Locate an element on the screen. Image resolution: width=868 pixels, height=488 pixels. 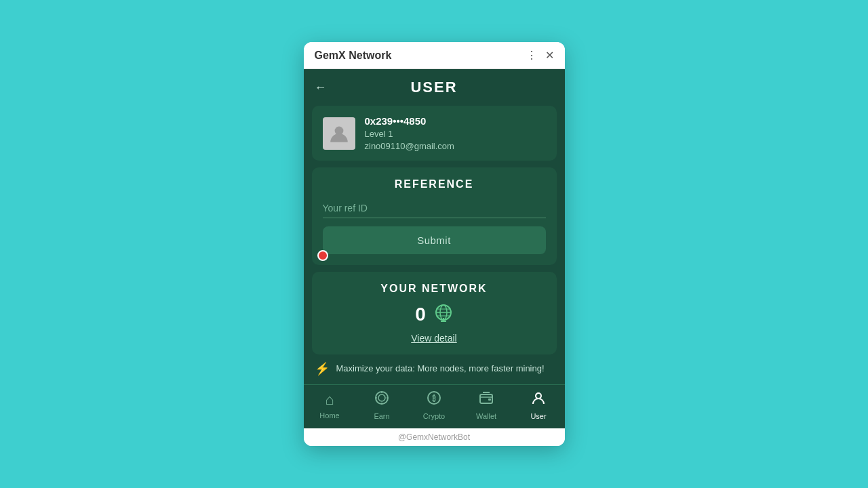
page-header: ← USER is located at coordinates (434, 87).